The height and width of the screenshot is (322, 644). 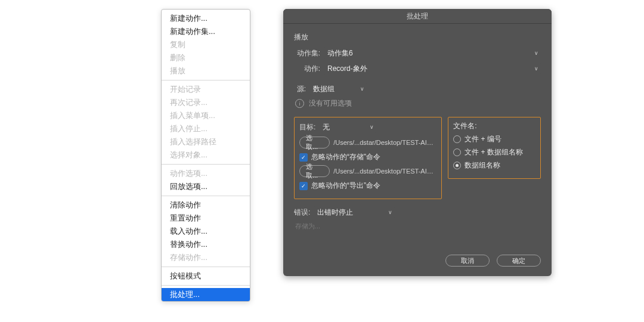 I want to click on override-save-checkbox: ✓, so click(x=304, y=157).